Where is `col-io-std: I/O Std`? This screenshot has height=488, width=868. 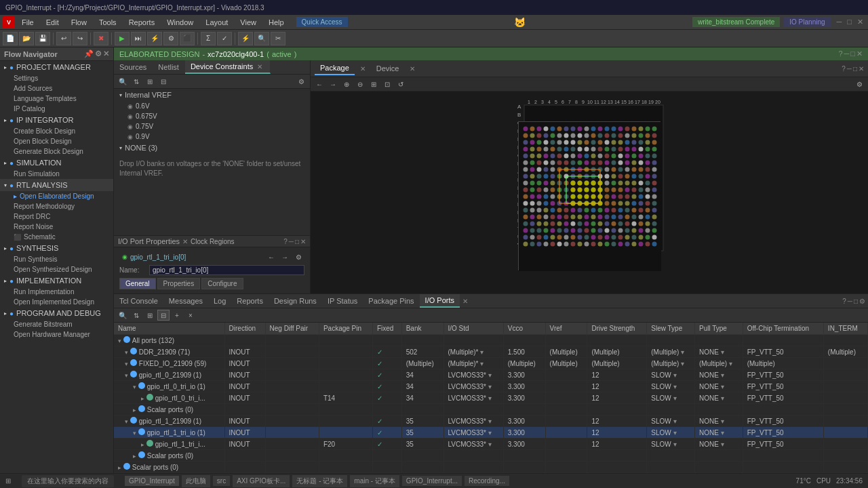
col-io-std: I/O Std is located at coordinates (473, 329).